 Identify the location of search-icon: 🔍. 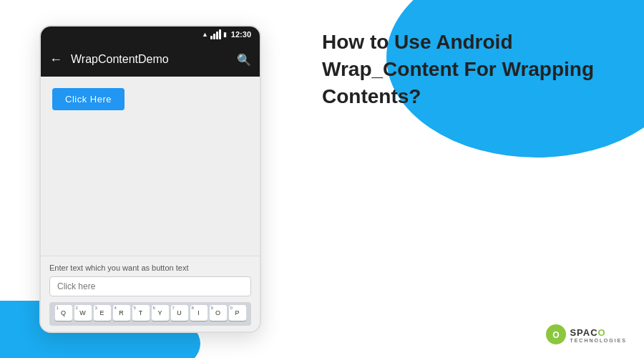
(244, 60).